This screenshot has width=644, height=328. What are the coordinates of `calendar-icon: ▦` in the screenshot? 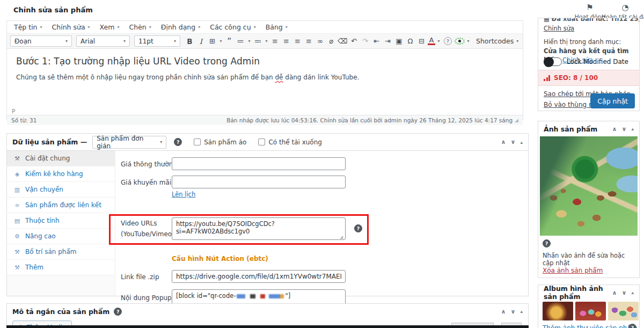 It's located at (546, 20).